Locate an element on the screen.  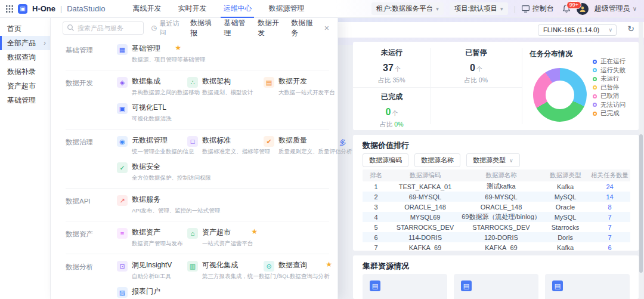
menu-item-资产超市: ⌂资产超市一站式资产运营平台★ is located at coordinates (222, 238).